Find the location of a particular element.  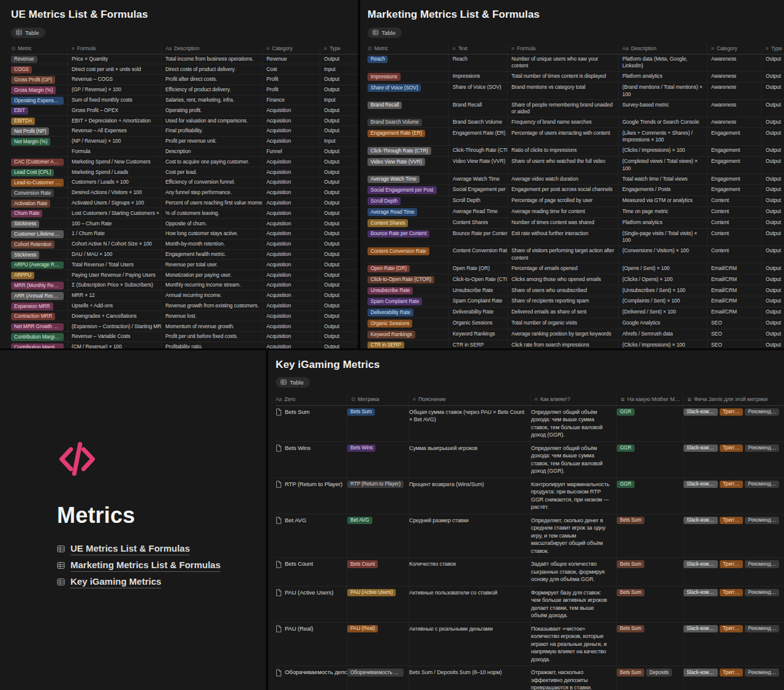

cell-metric: Bets Sum is located at coordinates (377, 424).